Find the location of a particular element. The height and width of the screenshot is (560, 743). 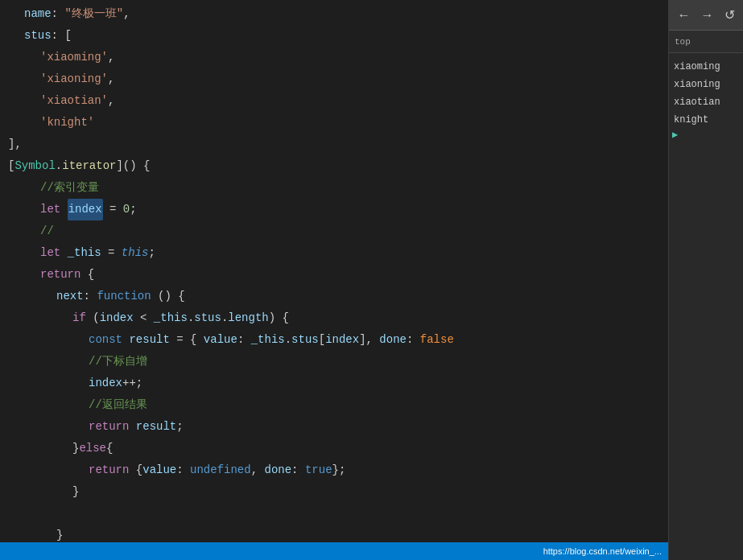

token: "终极一班" is located at coordinates (93, 14).